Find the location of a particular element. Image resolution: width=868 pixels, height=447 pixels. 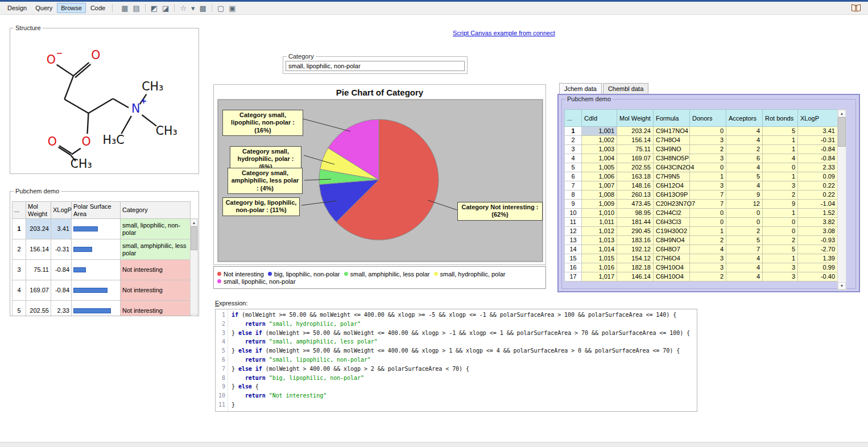

cell: 3.82 is located at coordinates (818, 222).